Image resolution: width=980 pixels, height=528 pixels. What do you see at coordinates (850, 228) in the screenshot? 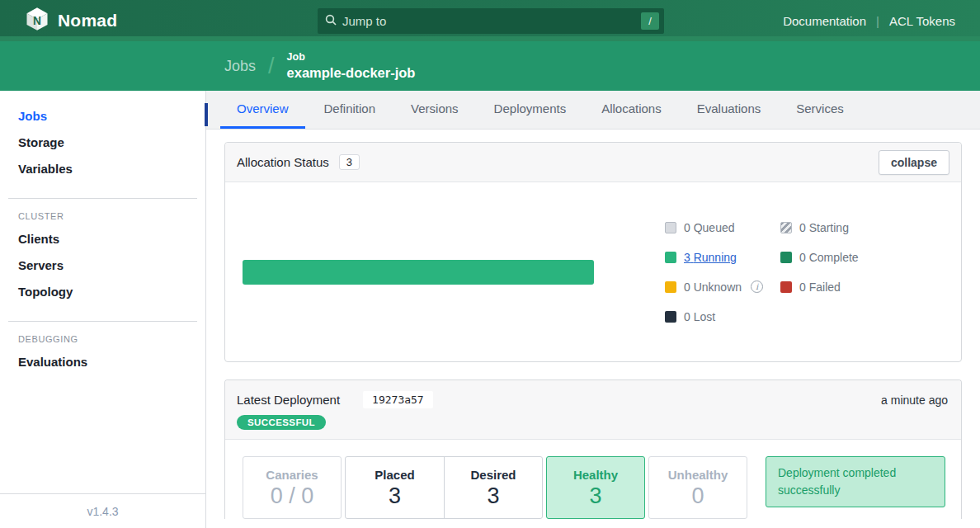
I see `legend-item-starting: 0 Starting` at bounding box center [850, 228].